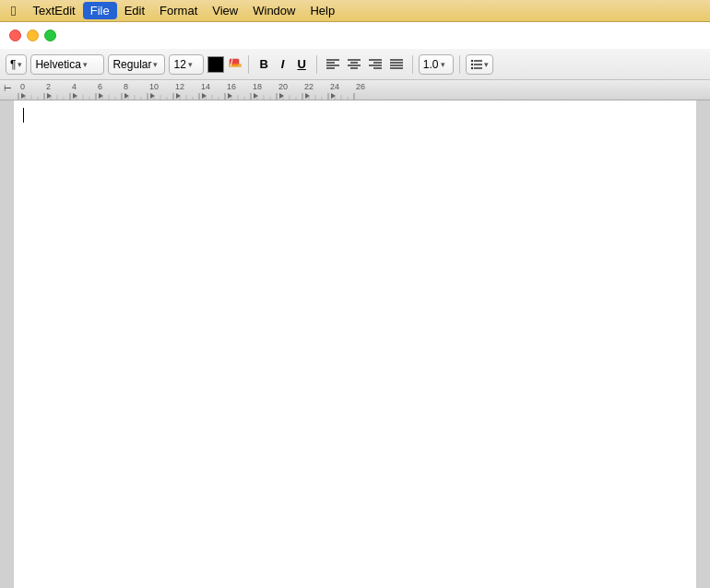 The image size is (710, 588). Describe the element at coordinates (85, 65) in the screenshot. I see `font-name-arrow: ▾` at that location.